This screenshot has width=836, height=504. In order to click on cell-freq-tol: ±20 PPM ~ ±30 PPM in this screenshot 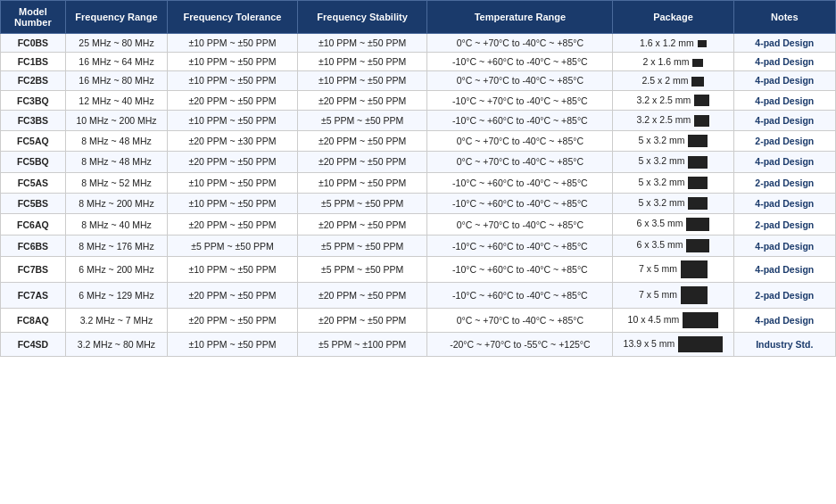, I will do `click(233, 141)`.